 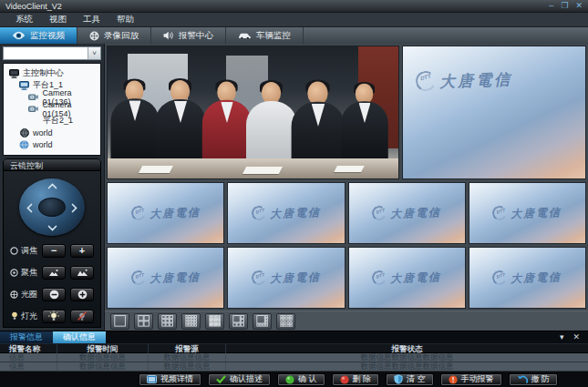 What do you see at coordinates (576, 337) in the screenshot?
I see `close-panel-icon: ✕` at bounding box center [576, 337].